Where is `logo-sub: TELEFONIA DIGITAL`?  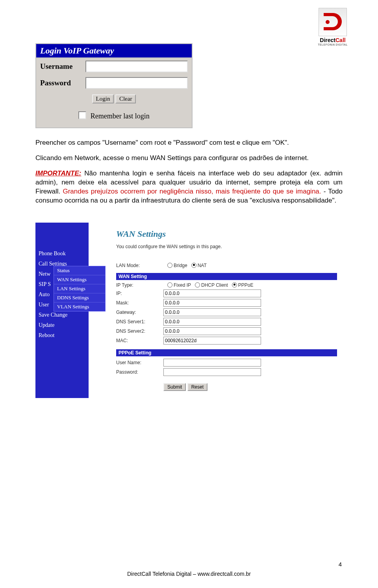 logo-sub: TELEFONIA DIGITAL is located at coordinates (333, 45).